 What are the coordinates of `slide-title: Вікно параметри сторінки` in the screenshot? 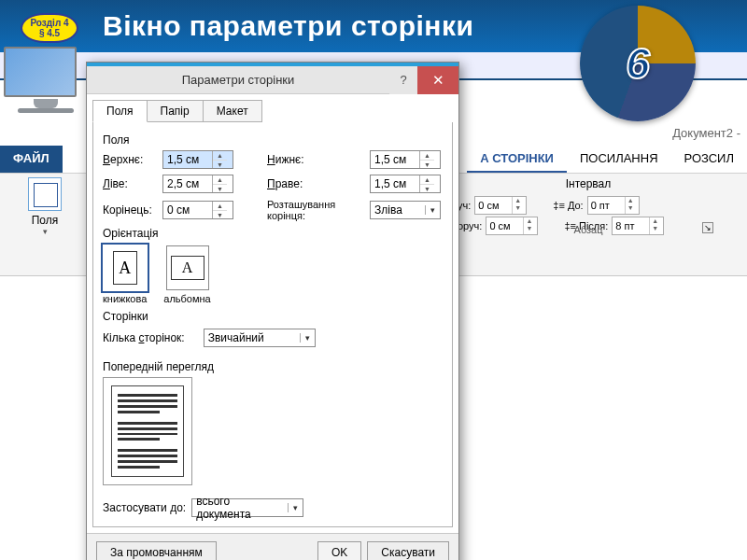 It's located at (288, 26).